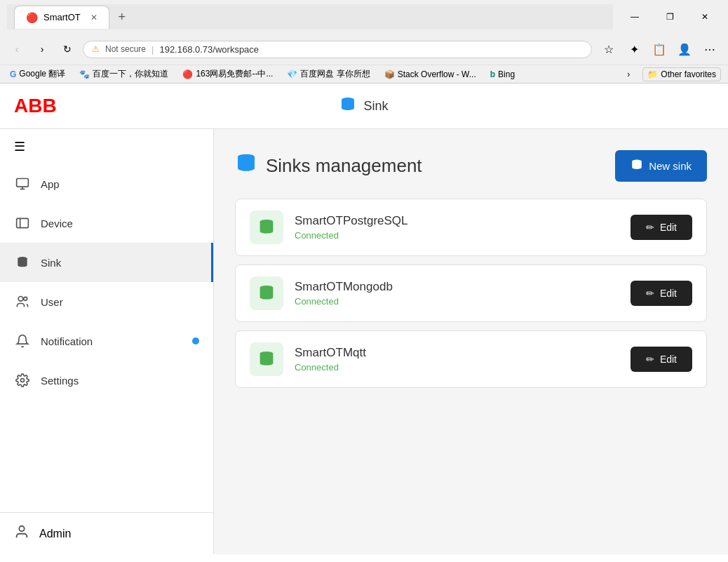  Describe the element at coordinates (390, 74) in the screenshot. I see `bookmark-stackoverflow-icon: 📦` at that location.